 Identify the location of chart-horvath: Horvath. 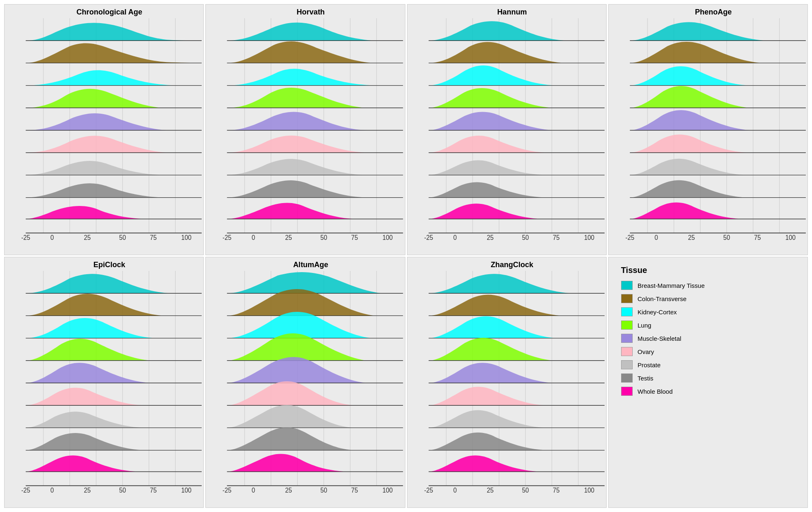
(305, 130).